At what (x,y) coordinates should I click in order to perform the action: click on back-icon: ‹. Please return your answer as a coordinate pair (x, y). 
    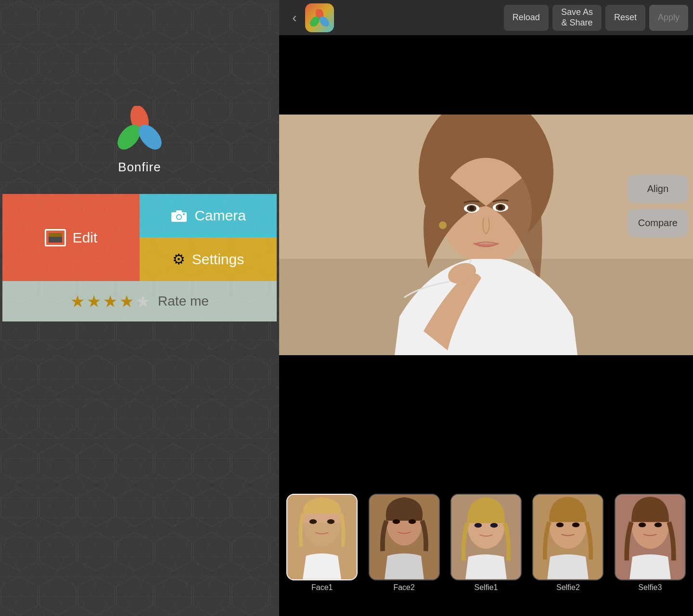
    Looking at the image, I should click on (295, 18).